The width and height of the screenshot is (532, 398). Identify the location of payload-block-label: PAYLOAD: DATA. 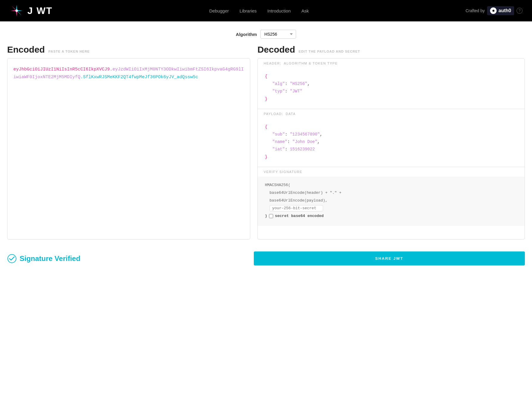
(391, 114).